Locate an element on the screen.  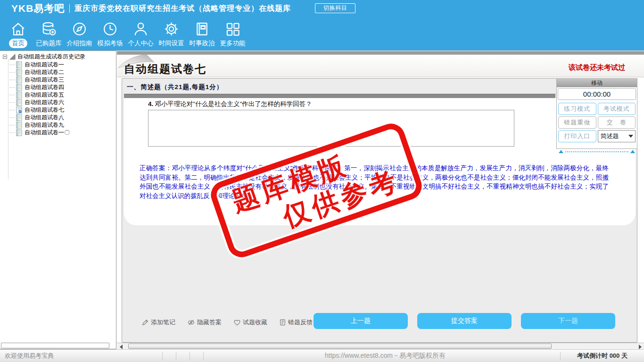
nav-intro-guide: 介绍指南 is located at coordinates (79, 34).